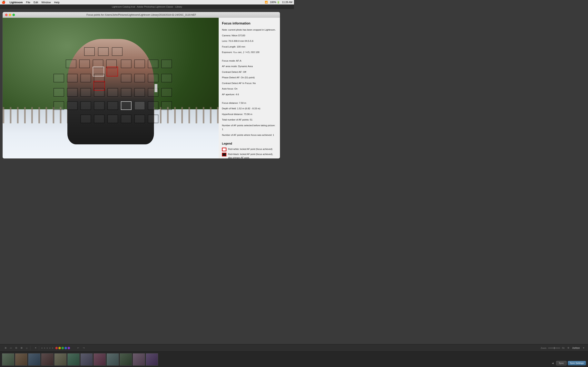  I want to click on photo-area: ›, so click(111, 88).